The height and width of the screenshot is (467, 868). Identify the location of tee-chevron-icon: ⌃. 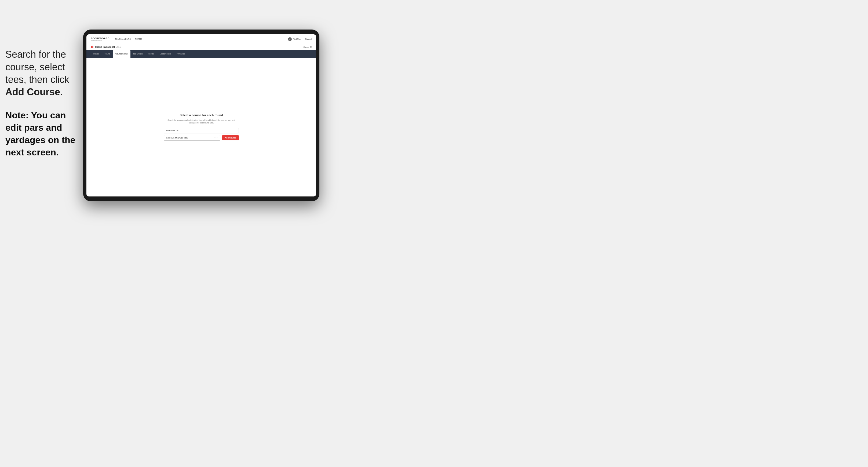
(217, 137).